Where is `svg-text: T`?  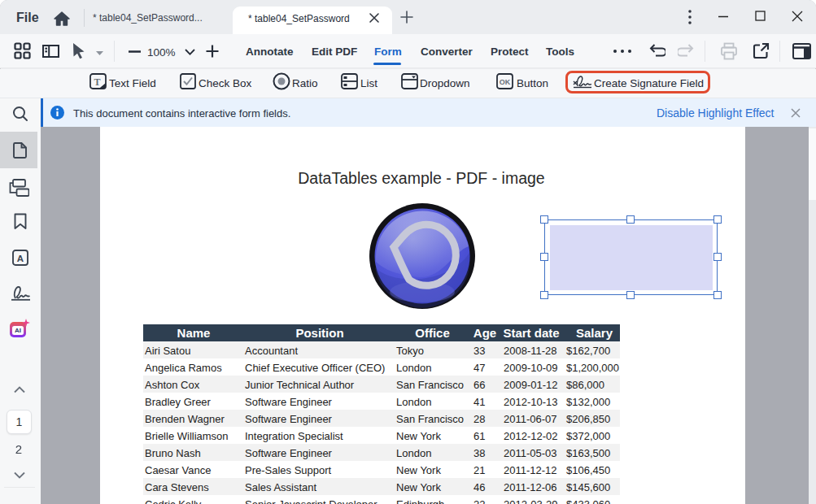 svg-text: T is located at coordinates (97, 82).